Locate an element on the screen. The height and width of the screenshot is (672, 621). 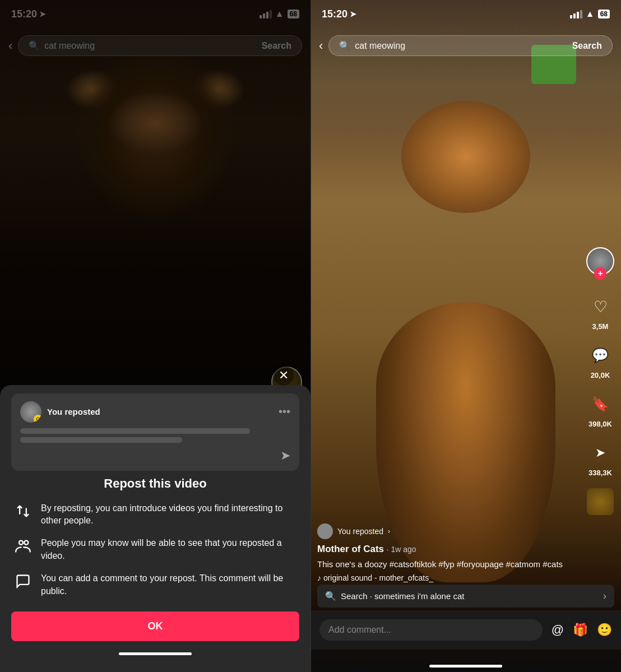
comment-icon-right: 💬 is located at coordinates (600, 355).